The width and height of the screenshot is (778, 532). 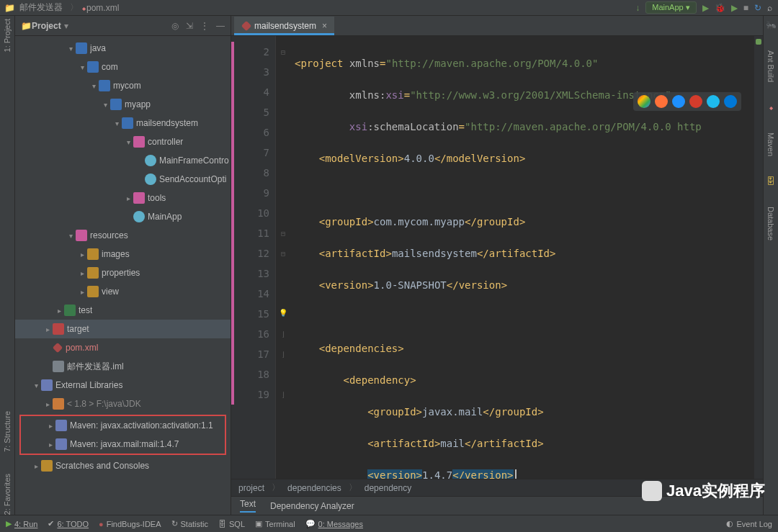 I want to click on status-sql: 🗄 SQL, so click(x=232, y=524).